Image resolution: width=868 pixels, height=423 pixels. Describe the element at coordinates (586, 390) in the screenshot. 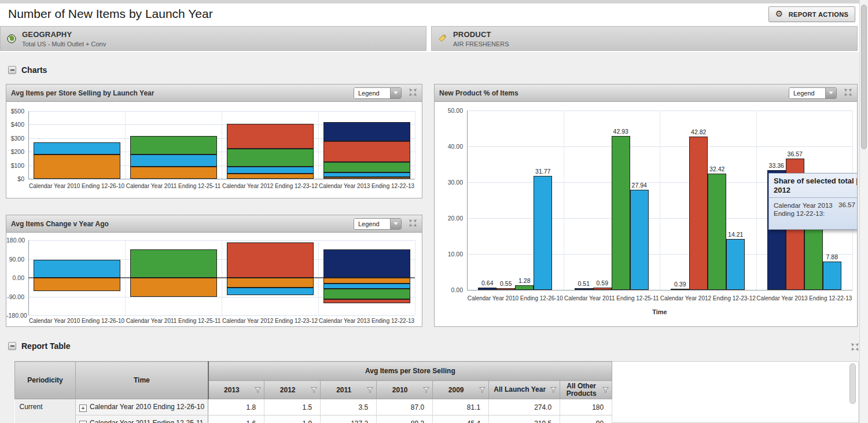

I see `column-header-all-other-products: All Other Products` at that location.